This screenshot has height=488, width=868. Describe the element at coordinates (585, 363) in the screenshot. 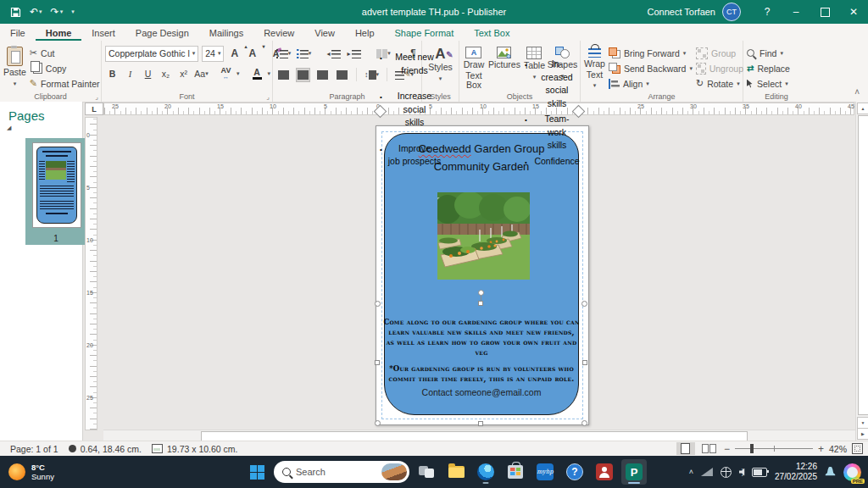

I see `selection-handle-mid-right` at that location.